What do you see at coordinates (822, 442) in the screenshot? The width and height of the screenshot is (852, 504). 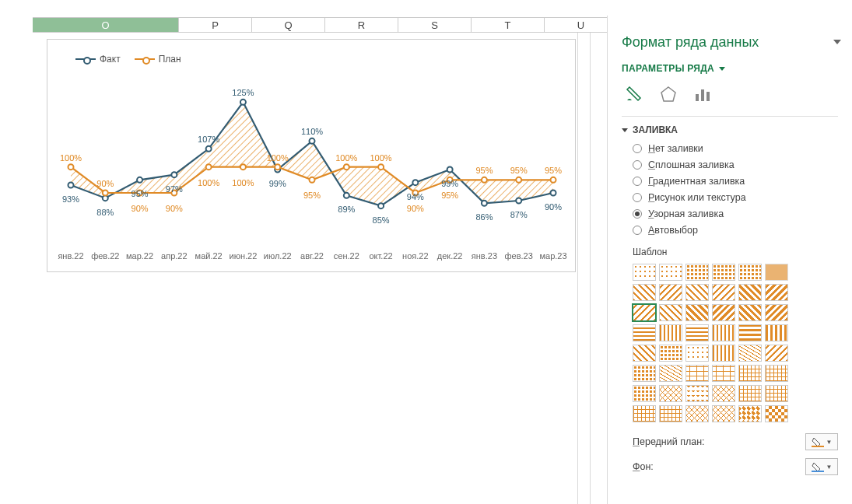 I see `foreground-color-button: ▼` at bounding box center [822, 442].